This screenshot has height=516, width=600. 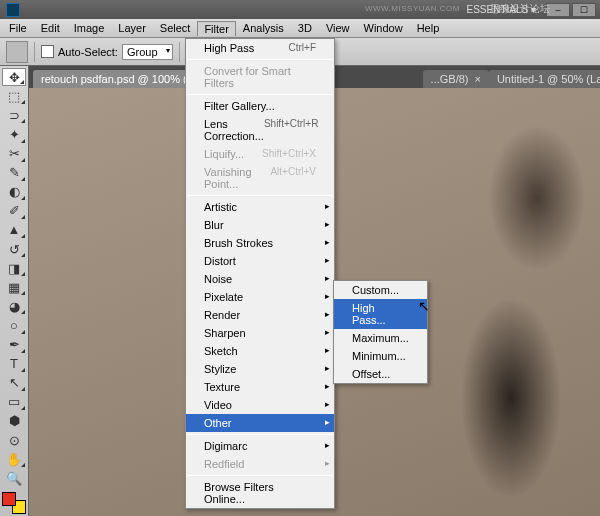 What do you see at coordinates (14, 383) in the screenshot?
I see `path-tool: ↖` at bounding box center [14, 383].